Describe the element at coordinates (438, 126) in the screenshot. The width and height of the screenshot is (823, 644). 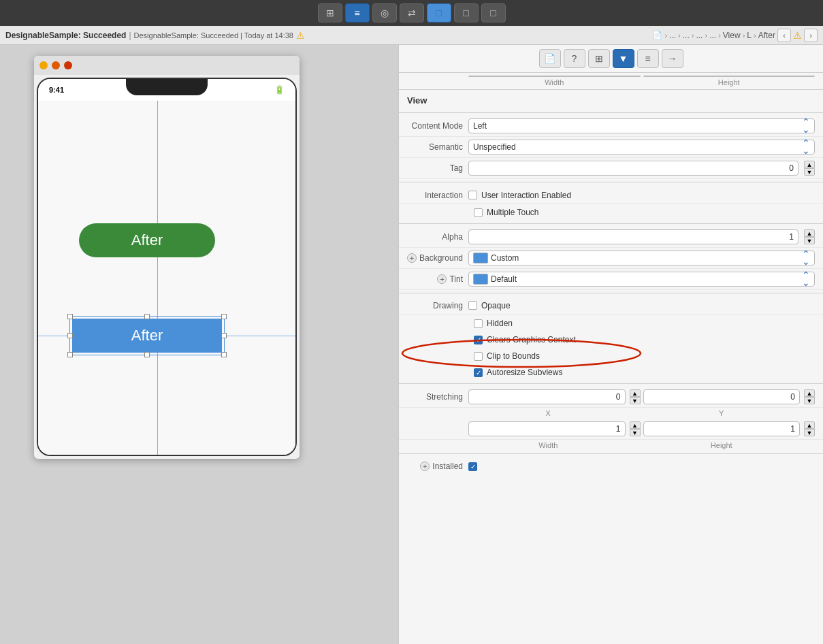
I see `content-mode-label: Content Mode` at that location.